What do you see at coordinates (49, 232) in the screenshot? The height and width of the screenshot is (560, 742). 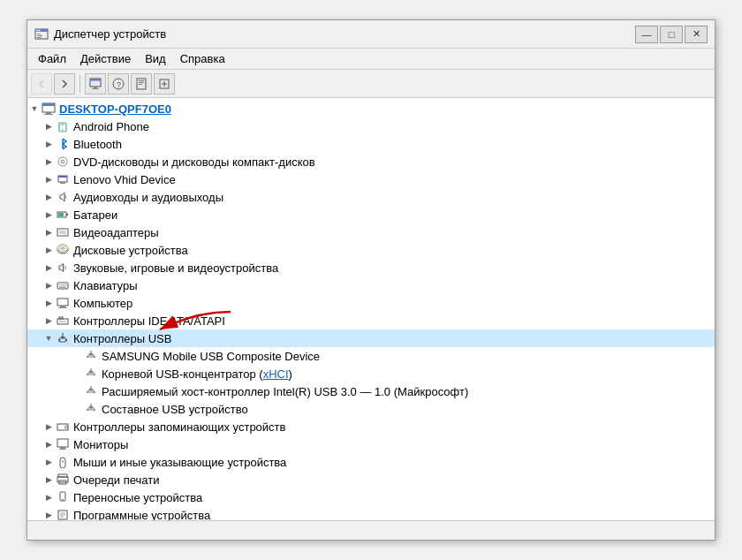 I see `video-expand: ▶` at bounding box center [49, 232].